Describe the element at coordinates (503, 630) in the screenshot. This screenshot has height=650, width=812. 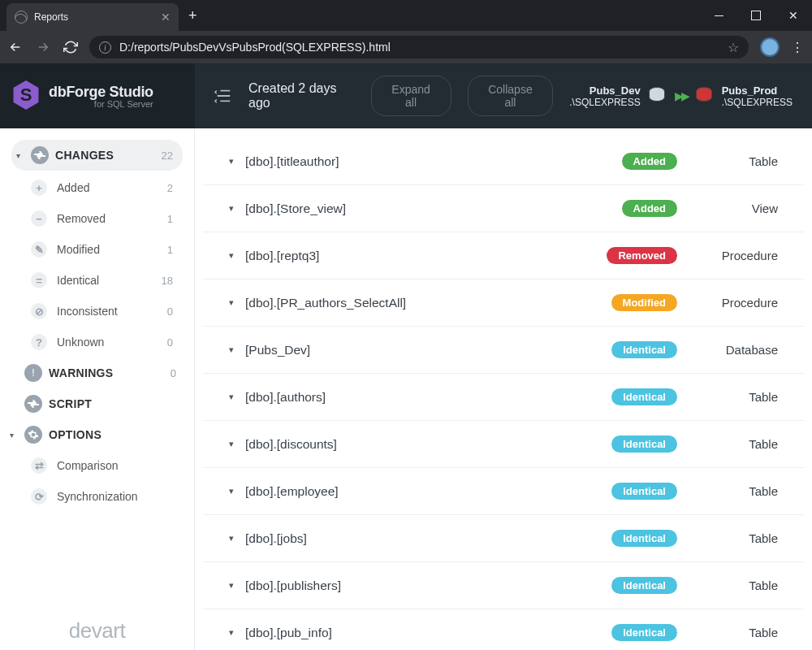
I see `object-row: [dbo].[pub_info]IdenticalTable` at that location.